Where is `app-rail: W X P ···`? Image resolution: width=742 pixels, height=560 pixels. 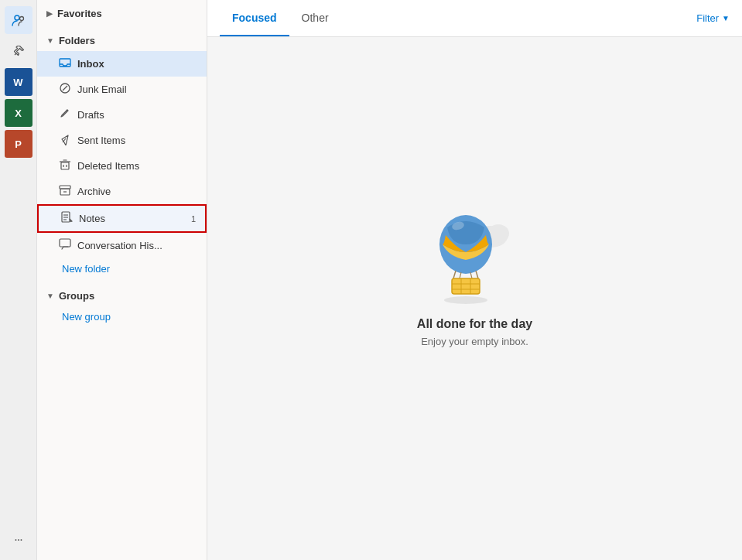
app-rail: W X P ··· is located at coordinates (19, 280).